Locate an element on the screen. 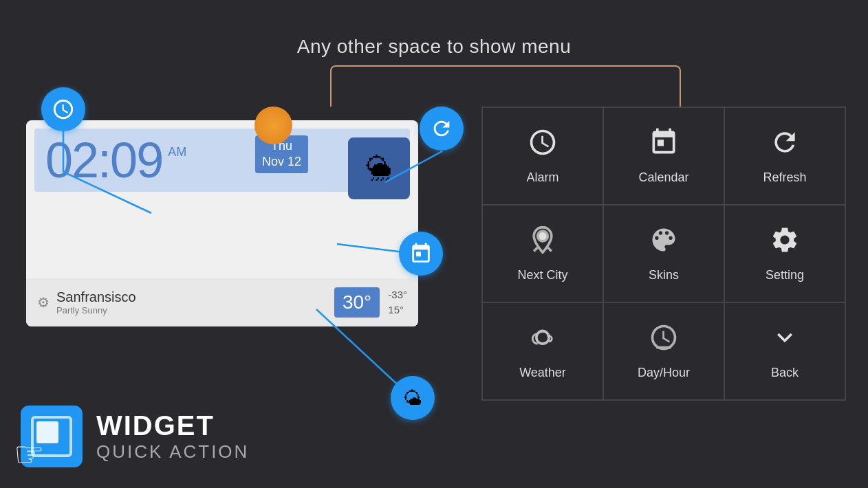  temperature-box: 30° is located at coordinates (357, 302).